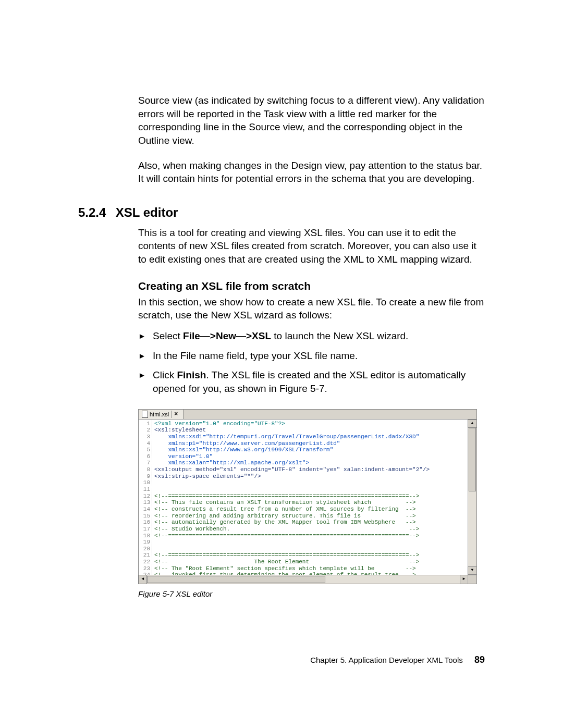 The image size is (563, 728). What do you see at coordinates (312, 286) in the screenshot?
I see `subsection-heading: Creating an XSL file from scratch` at bounding box center [312, 286].